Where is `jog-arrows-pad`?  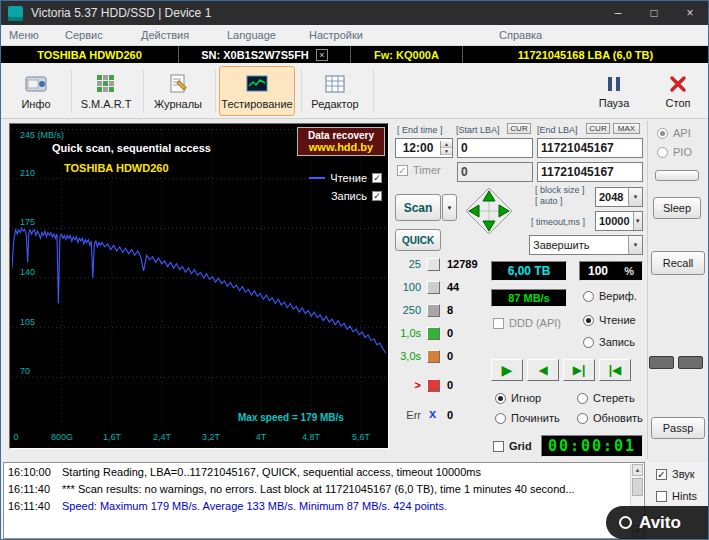
jog-arrows-pad is located at coordinates (489, 211).